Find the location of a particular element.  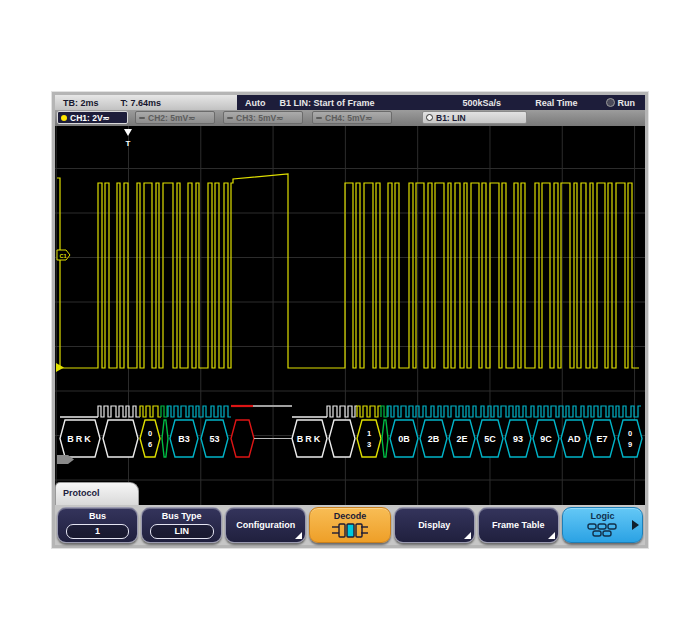

bus-type-value: LIN is located at coordinates (182, 532).